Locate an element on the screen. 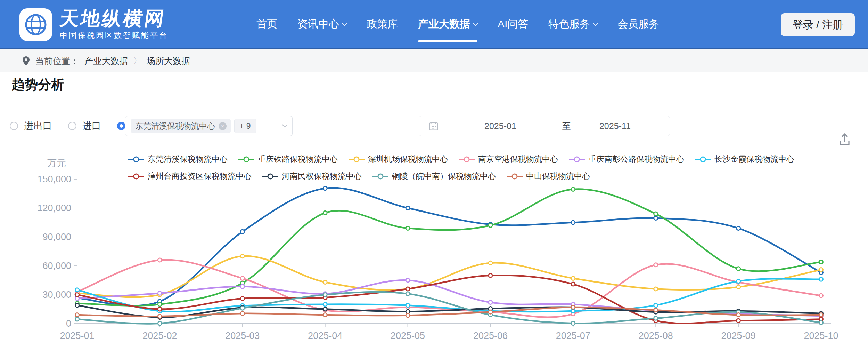 This screenshot has width=868, height=350. svg-text: 90,000 is located at coordinates (57, 237).